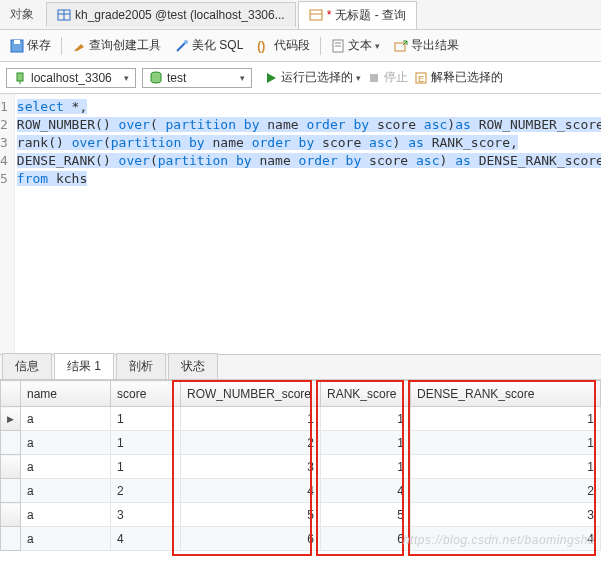 This screenshot has width=601, height=562. What do you see at coordinates (338, 124) in the screenshot?
I see `kw: order by` at bounding box center [338, 124].